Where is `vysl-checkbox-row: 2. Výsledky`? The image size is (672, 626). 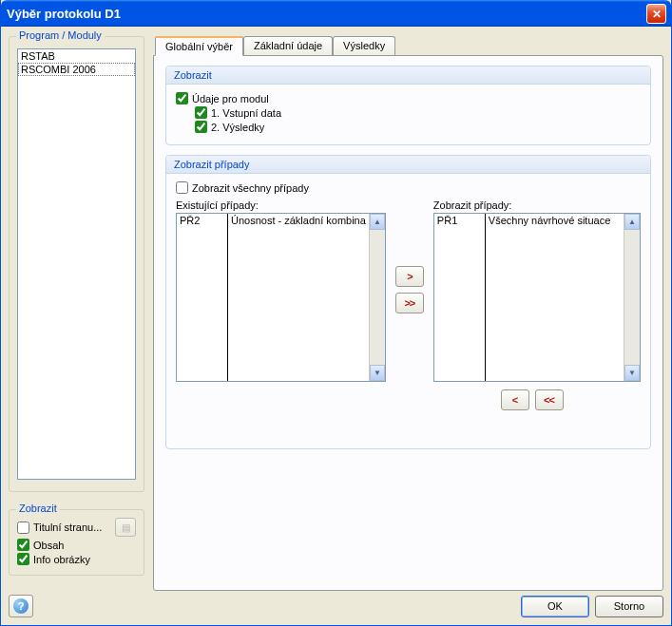 vysl-checkbox-row: 2. Výsledky is located at coordinates (418, 127).